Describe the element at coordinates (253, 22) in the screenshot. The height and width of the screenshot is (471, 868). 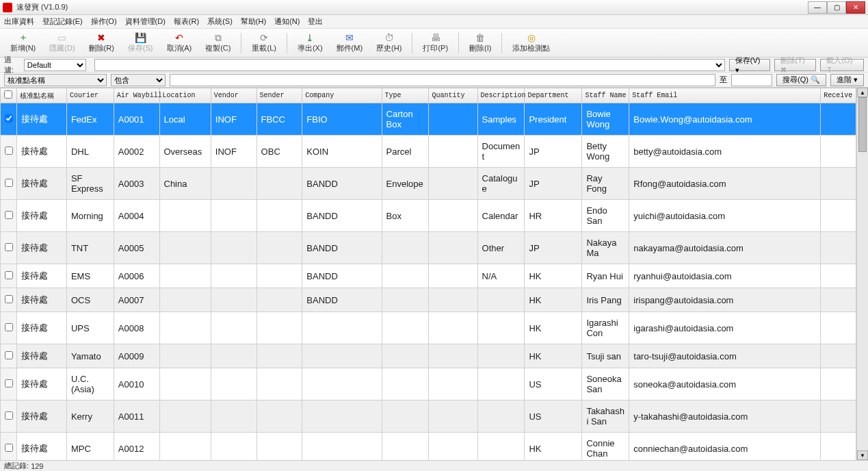
I see `menu-item-6: 幫助(H)` at that location.